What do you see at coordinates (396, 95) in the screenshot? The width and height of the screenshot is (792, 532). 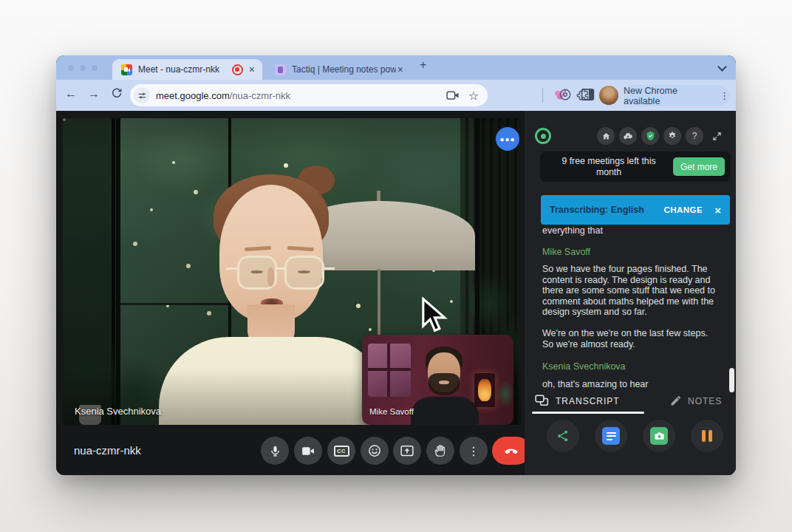 I see `browser-toolbar: ← → meet.google.com /nua-czmr-nkk ☆` at bounding box center [396, 95].